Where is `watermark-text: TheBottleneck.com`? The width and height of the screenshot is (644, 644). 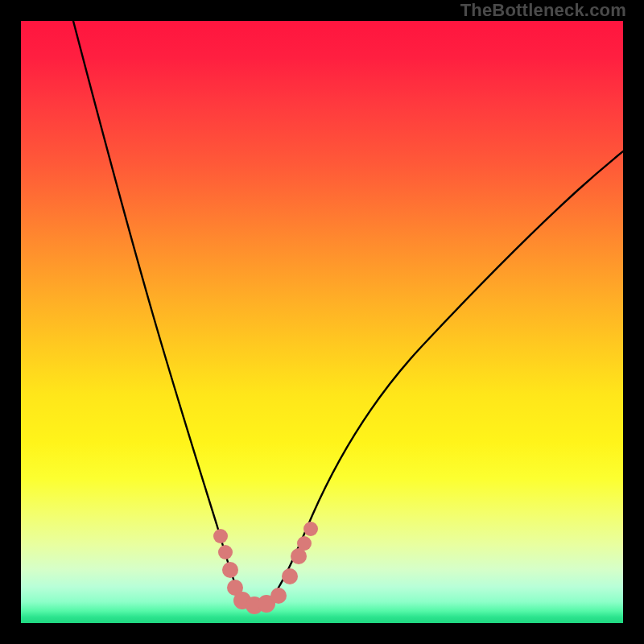
watermark-text: TheBottleneck.com is located at coordinates (543, 10).